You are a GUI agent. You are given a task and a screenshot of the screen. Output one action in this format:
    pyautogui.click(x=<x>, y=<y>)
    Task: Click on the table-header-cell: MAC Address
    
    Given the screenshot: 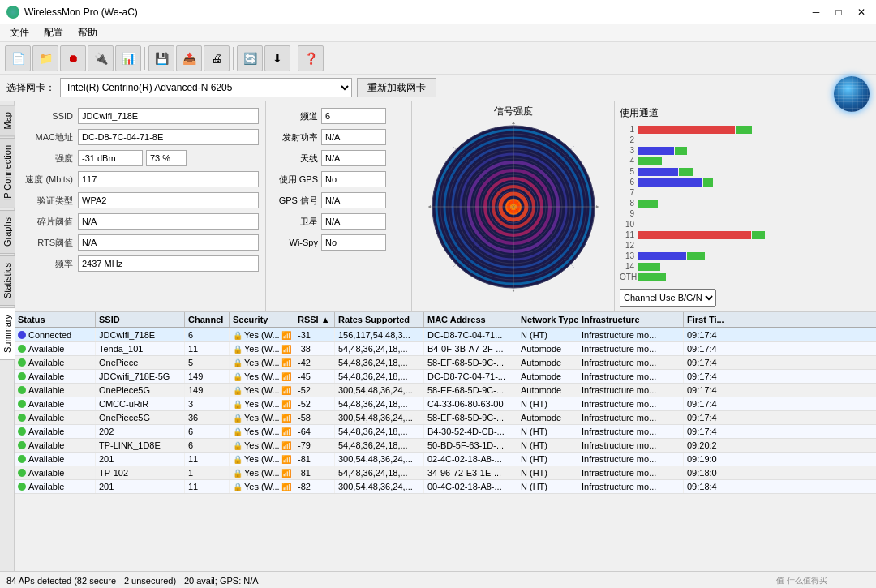 What is the action you would take?
    pyautogui.click(x=470, y=320)
    